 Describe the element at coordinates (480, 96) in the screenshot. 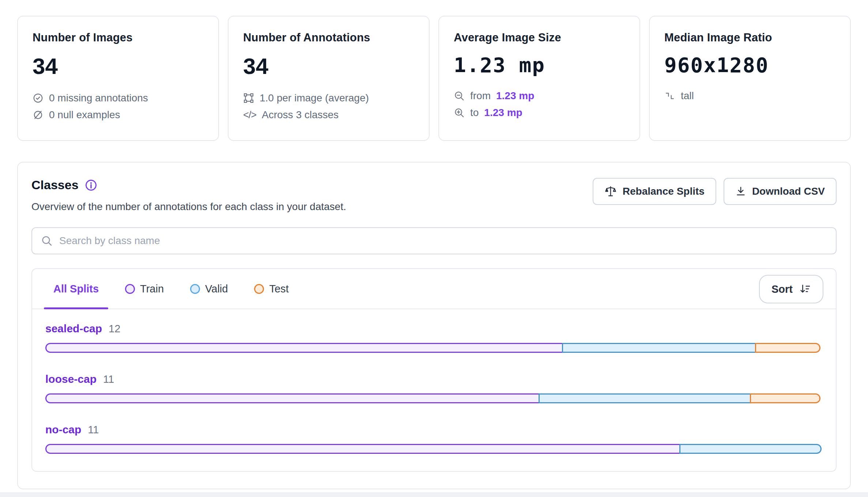

I see `stat-detail-text: from` at that location.